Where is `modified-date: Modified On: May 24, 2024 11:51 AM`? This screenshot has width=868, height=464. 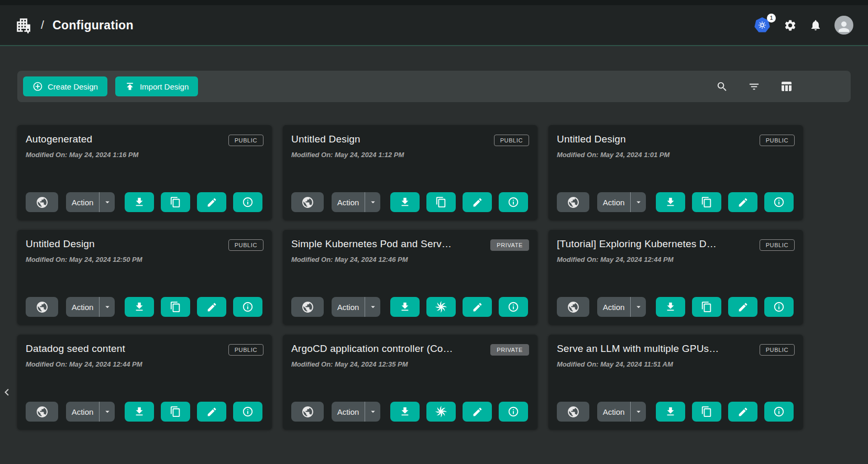 modified-date: Modified On: May 24, 2024 11:51 AM is located at coordinates (676, 364).